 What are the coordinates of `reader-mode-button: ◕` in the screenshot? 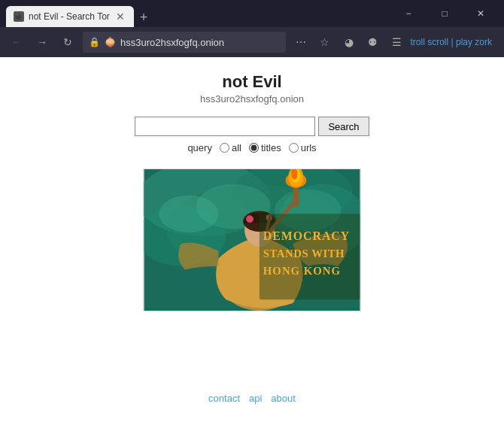 It's located at (349, 42).